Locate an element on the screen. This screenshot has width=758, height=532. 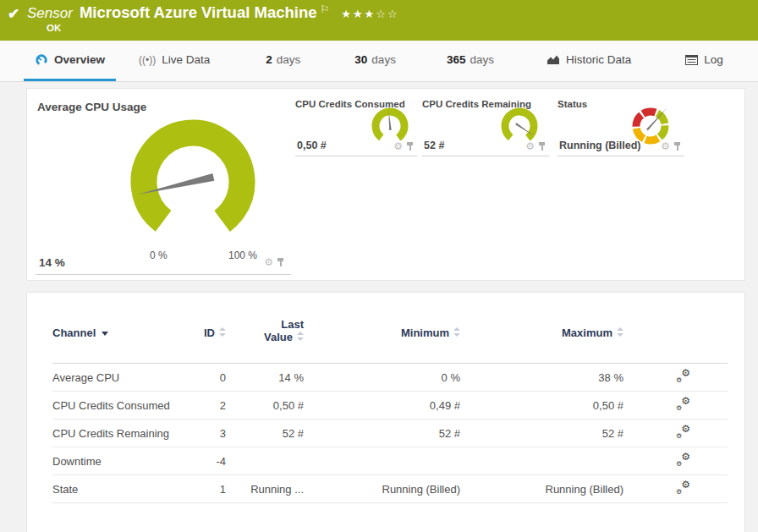
tab-30-days: 30 days is located at coordinates (376, 61).